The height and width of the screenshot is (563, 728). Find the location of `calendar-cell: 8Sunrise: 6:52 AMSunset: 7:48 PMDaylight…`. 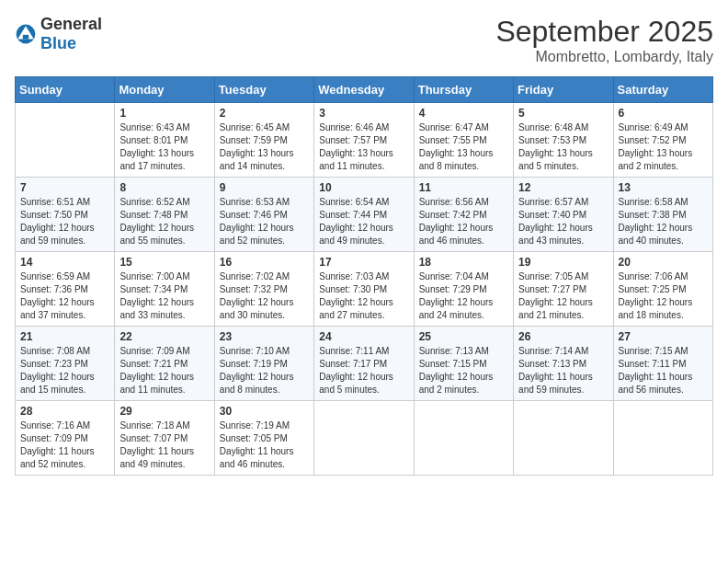

calendar-cell: 8Sunrise: 6:52 AMSunset: 7:48 PMDaylight… is located at coordinates (165, 215).